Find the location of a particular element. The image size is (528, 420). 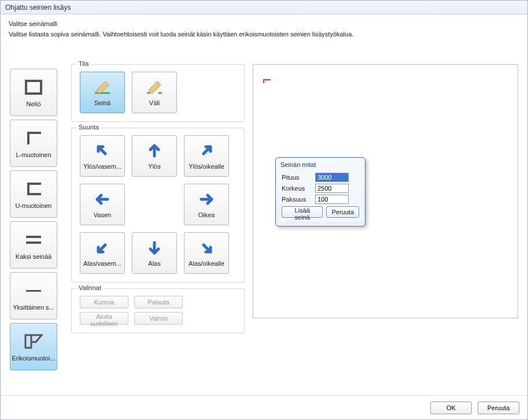

shape-l: L-muotoinen is located at coordinates (34, 143).